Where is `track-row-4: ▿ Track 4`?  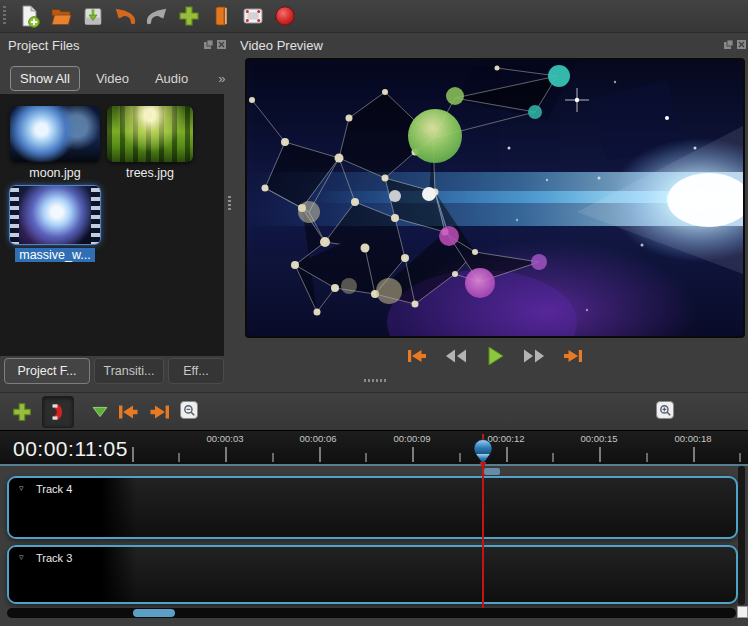
track-row-4: ▿ Track 4 is located at coordinates (372, 508).